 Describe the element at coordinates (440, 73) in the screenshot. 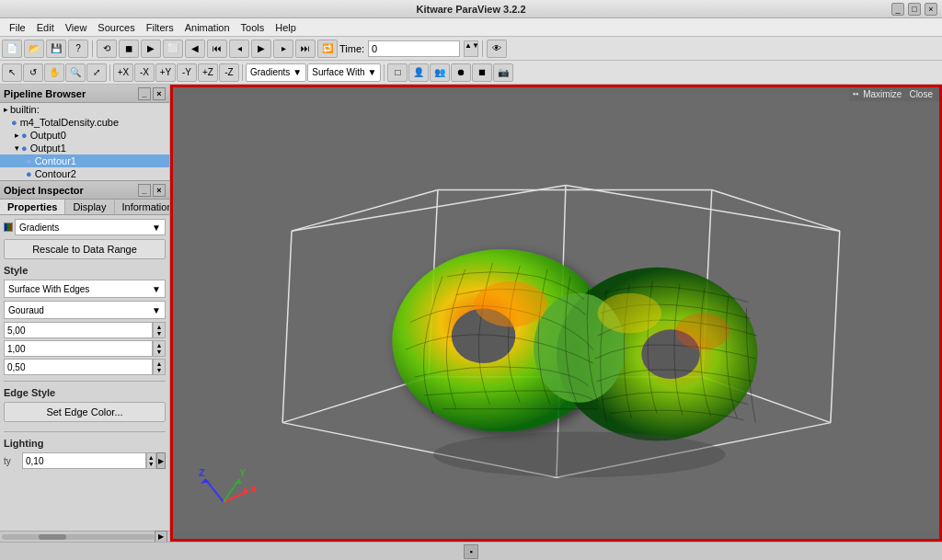

I see `person2-btn: 👥` at that location.